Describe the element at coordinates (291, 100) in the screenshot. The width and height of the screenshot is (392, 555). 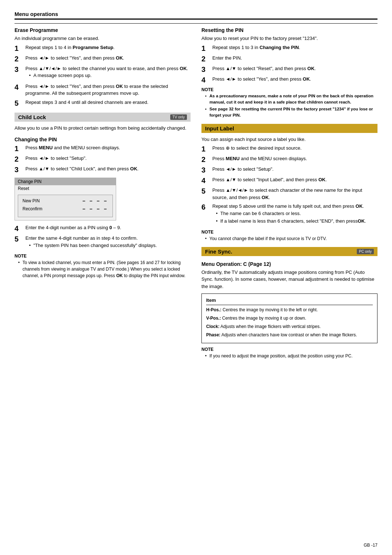
I see `note-item: As a precautionary measure, make a note …` at that location.